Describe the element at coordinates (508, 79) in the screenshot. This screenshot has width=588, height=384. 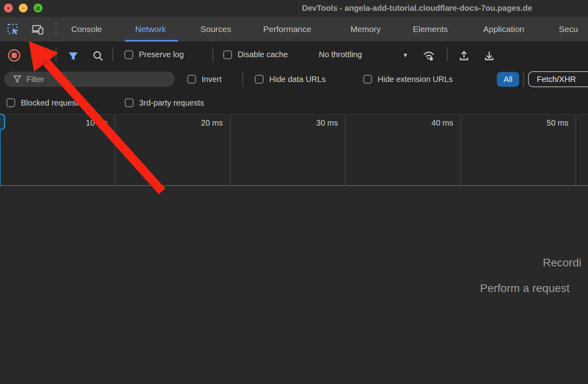
I see `request-type-all-chip: All` at that location.